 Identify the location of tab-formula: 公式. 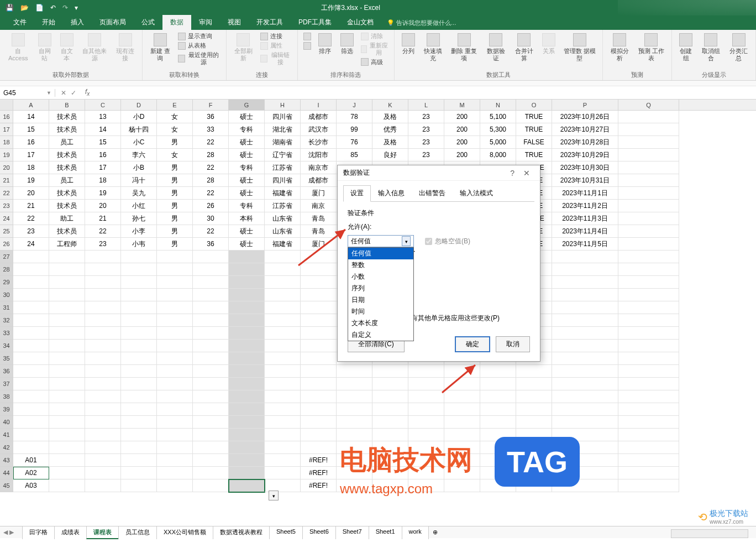
(148, 22).